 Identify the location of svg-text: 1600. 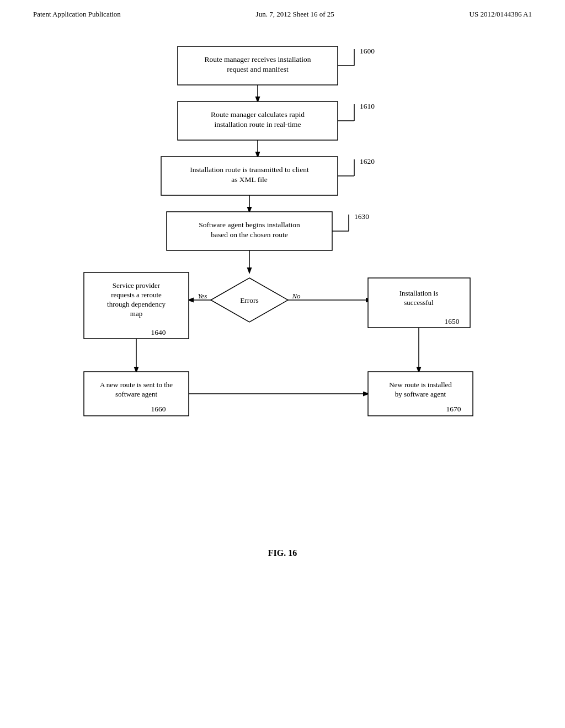
(367, 51).